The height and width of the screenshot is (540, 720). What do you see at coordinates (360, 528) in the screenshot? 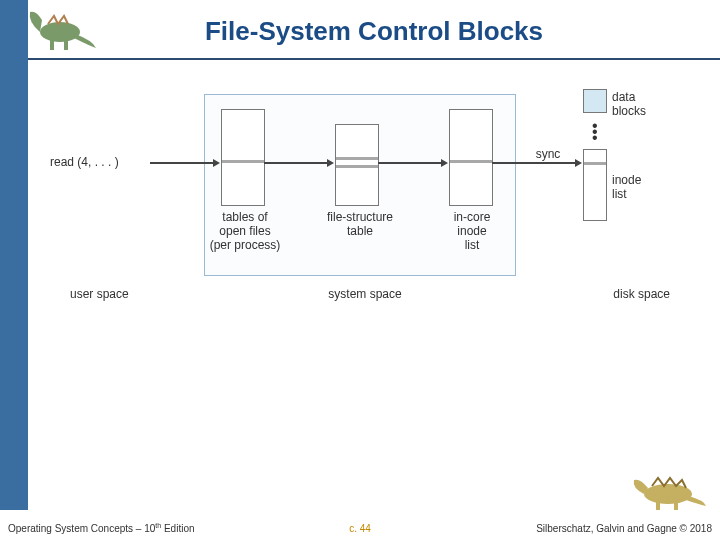
I see `footer: Operating System Concepts – 10th Edition…` at bounding box center [360, 528].